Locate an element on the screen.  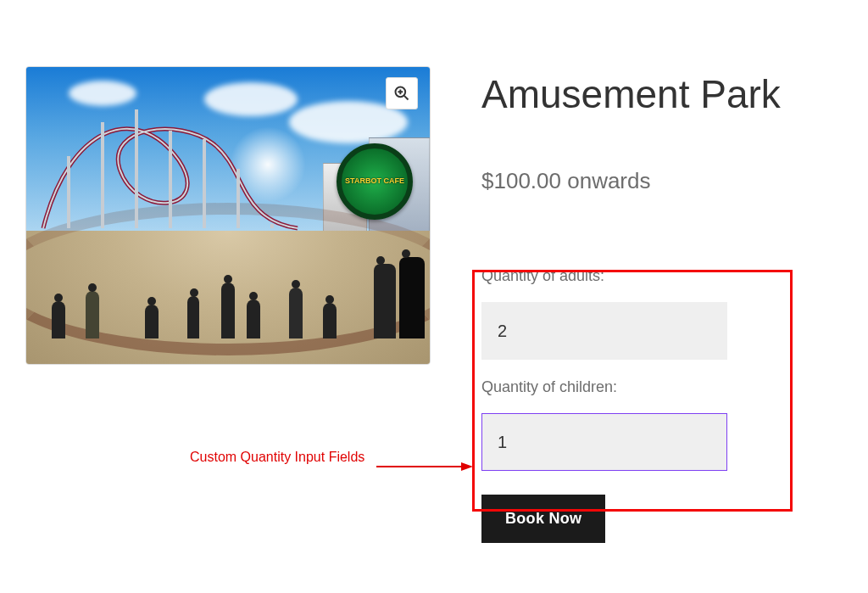
adults-label: Quantity of adults: is located at coordinates (662, 277).